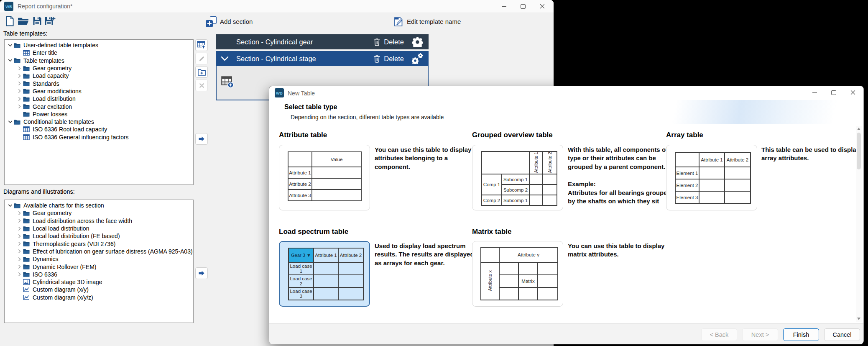 The image size is (868, 346). What do you see at coordinates (45, 6) in the screenshot?
I see `window-title: Report configuration*` at bounding box center [45, 6].